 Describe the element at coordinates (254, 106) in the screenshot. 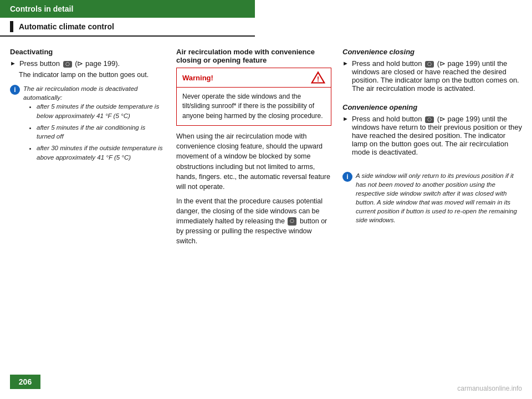

I see `warning-body: Never operate the side windows and the t…` at that location.